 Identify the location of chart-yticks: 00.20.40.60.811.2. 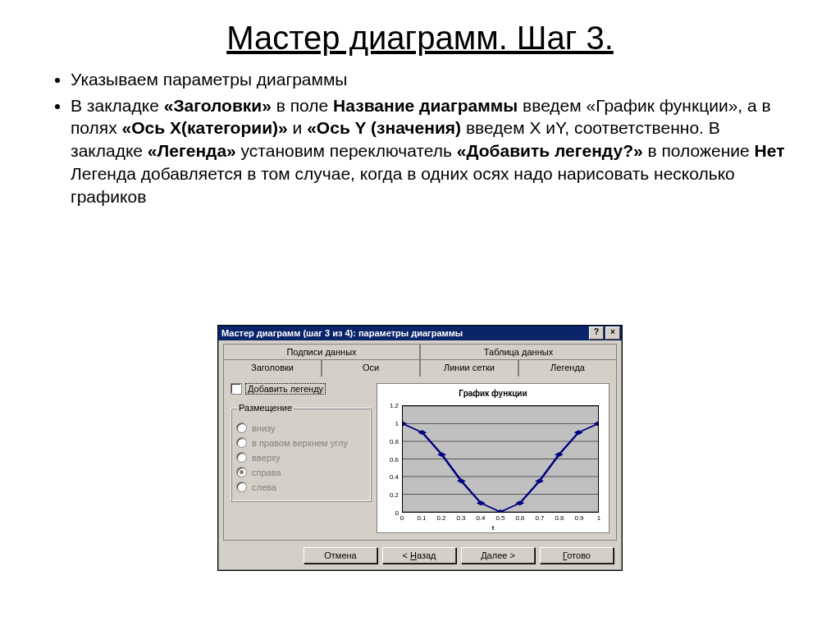
(390, 459).